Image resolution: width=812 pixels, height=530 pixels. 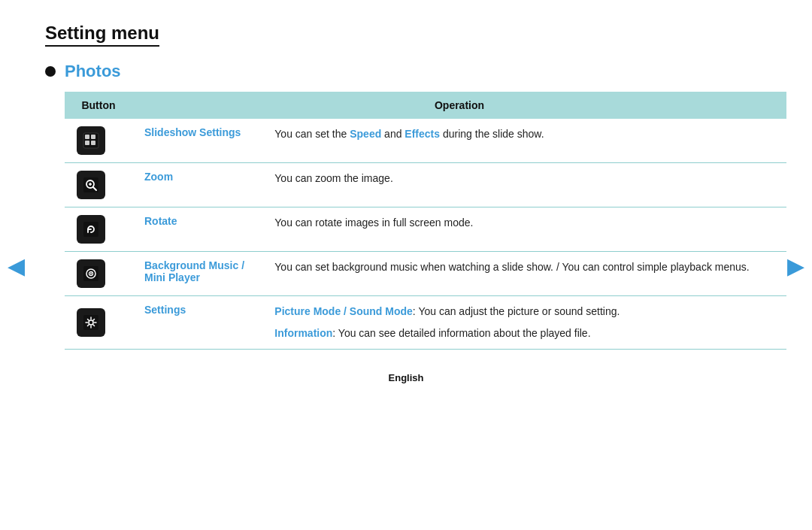 I want to click on operation-text: Picture Mode / Sound Mode: You can adjus…, so click(x=525, y=323).